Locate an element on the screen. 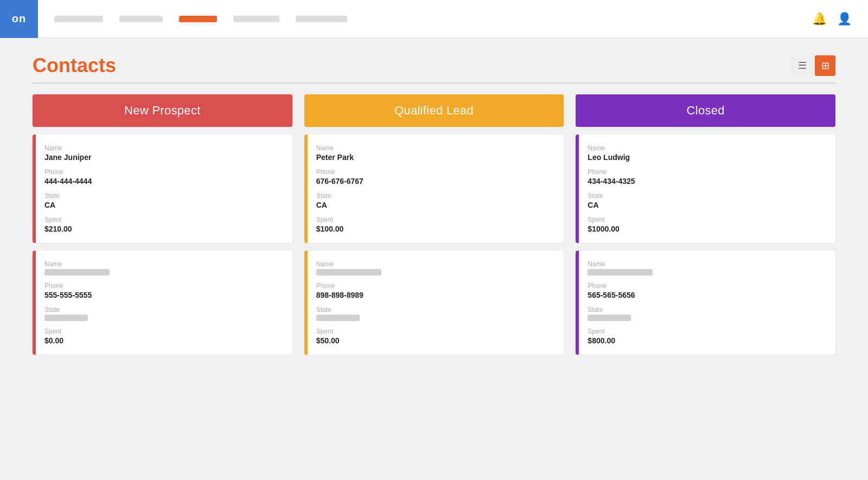 This screenshot has height=480, width=868. spent-value: $0.00 is located at coordinates (164, 341).